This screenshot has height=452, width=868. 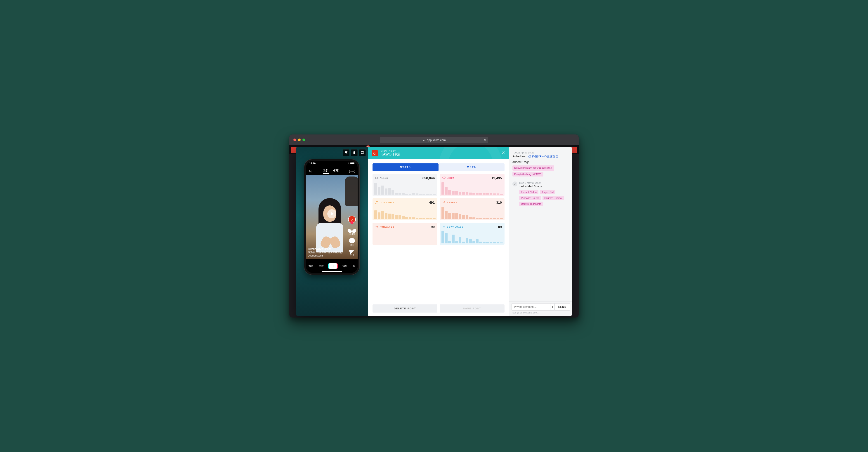 What do you see at coordinates (312, 163) in the screenshot?
I see `phone-time: 15:10` at bounding box center [312, 163].